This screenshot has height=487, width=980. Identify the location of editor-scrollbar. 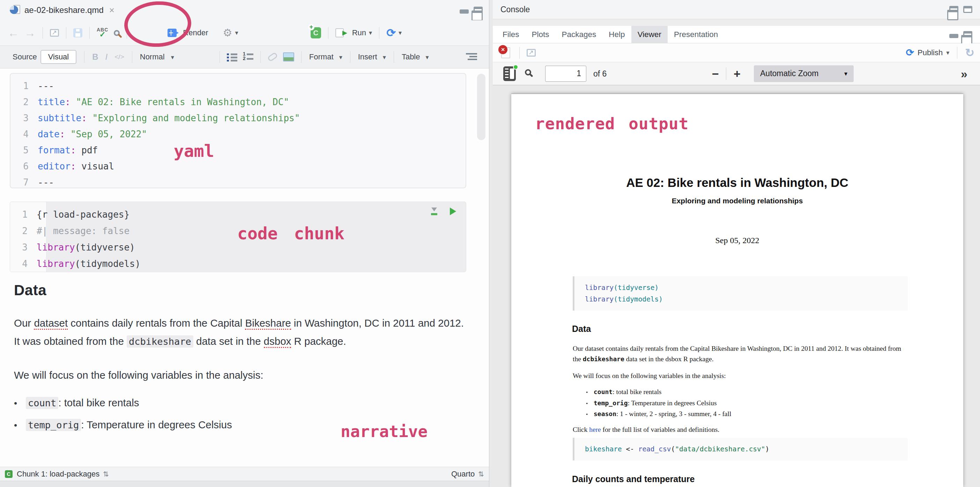
(481, 107).